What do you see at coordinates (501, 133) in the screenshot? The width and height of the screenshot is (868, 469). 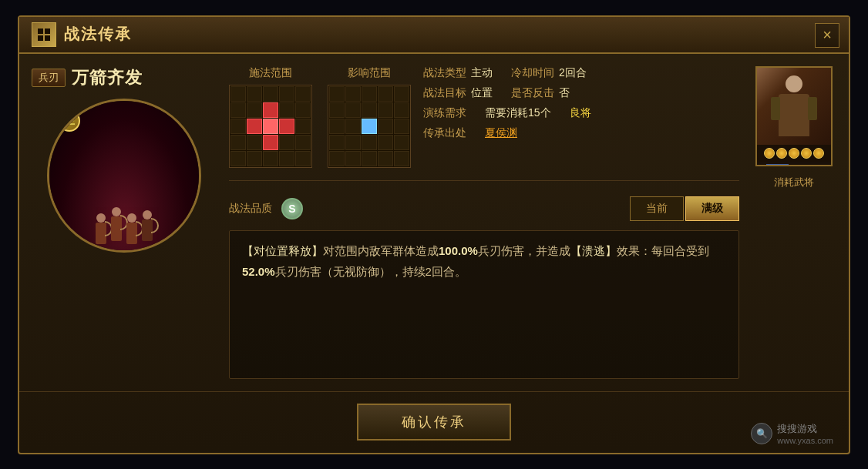 I see `inherit-value: 夏侯渊` at bounding box center [501, 133].